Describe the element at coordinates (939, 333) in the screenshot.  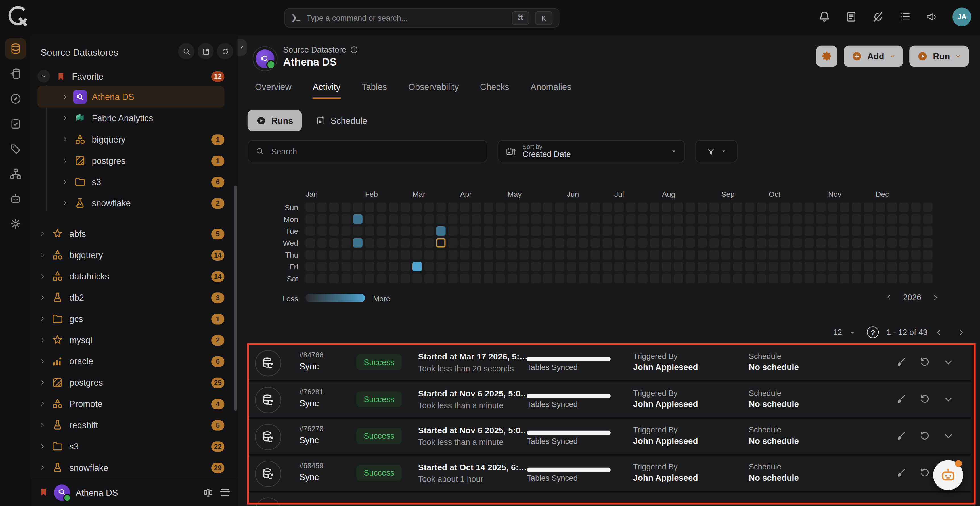
I see `prev-page-button` at that location.